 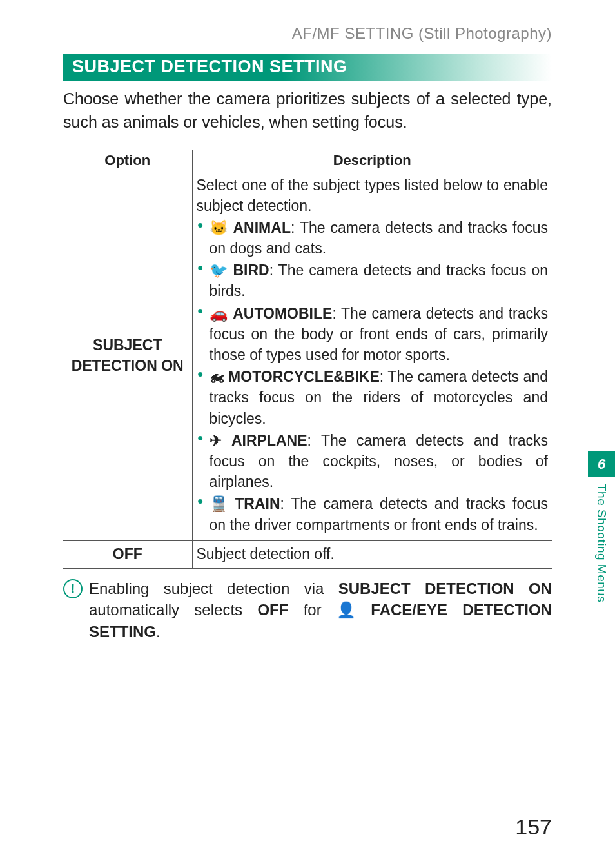 I want to click on subject-type-label: TRAIN, so click(x=257, y=504).